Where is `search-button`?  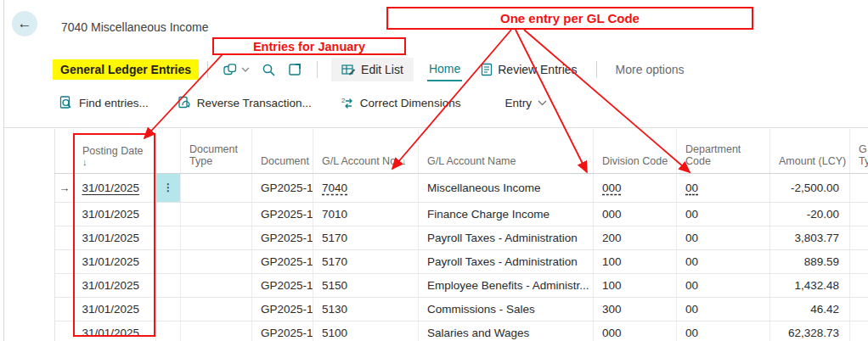 search-button is located at coordinates (268, 70).